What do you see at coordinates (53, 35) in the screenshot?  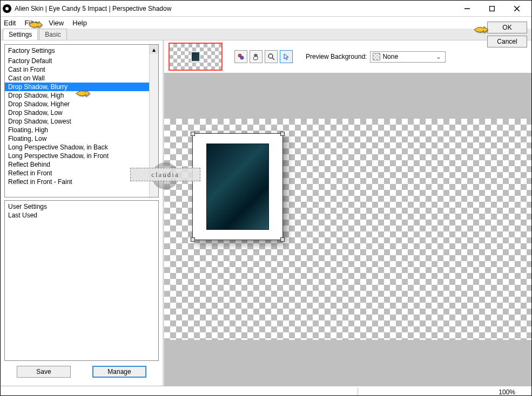 I see `tab-basic: Basic` at bounding box center [53, 35].